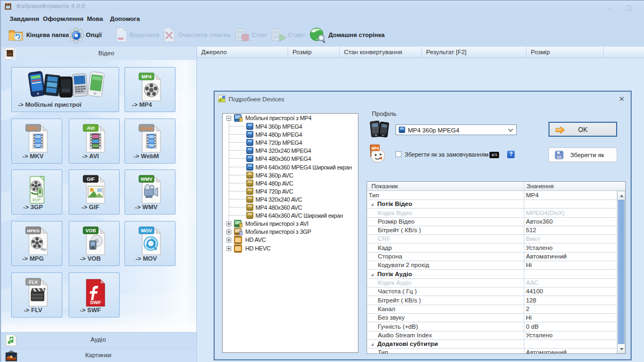  Describe the element at coordinates (96, 302) in the screenshot. I see `svg-text: SWF` at that location.